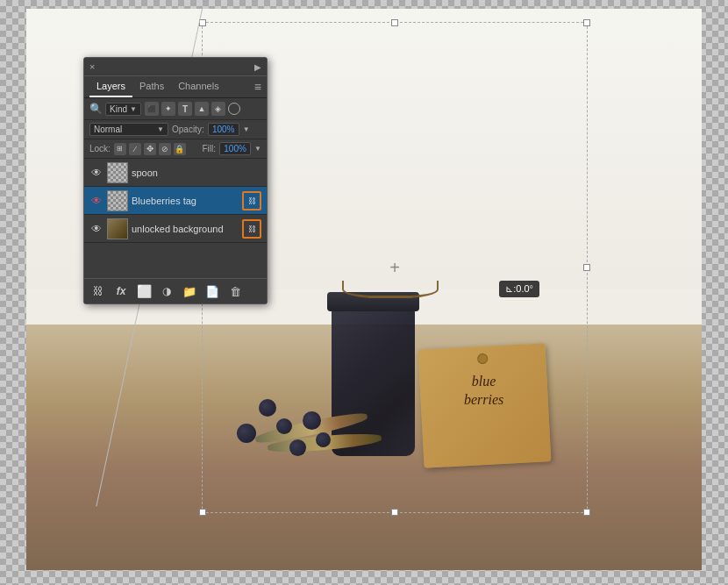  I want to click on toolbar-adjustment-icon: ◑, so click(167, 291).